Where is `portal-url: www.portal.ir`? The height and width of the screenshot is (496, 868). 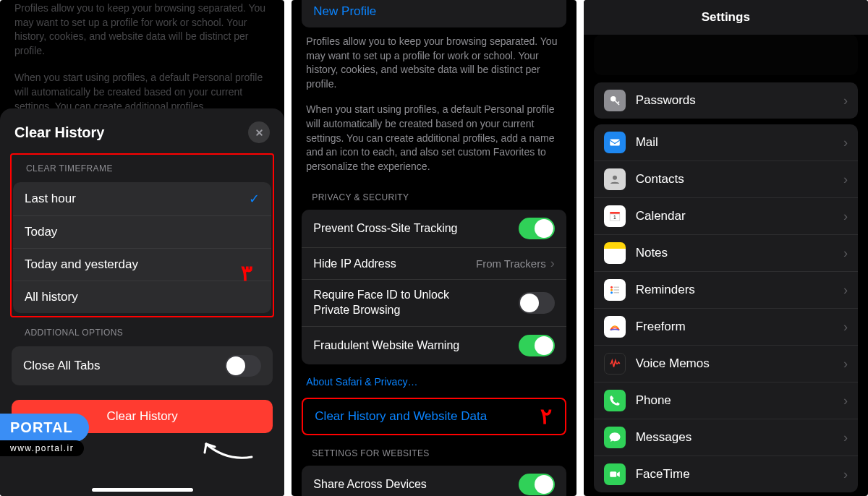 portal-url: www.portal.ir is located at coordinates (42, 448).